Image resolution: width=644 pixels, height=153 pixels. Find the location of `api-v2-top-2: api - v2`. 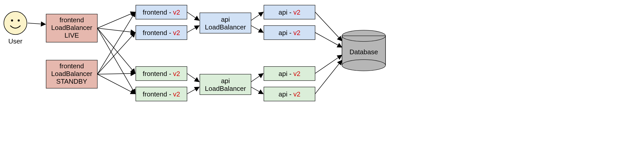

api-v2-top-2: api - v2 is located at coordinates (289, 33).